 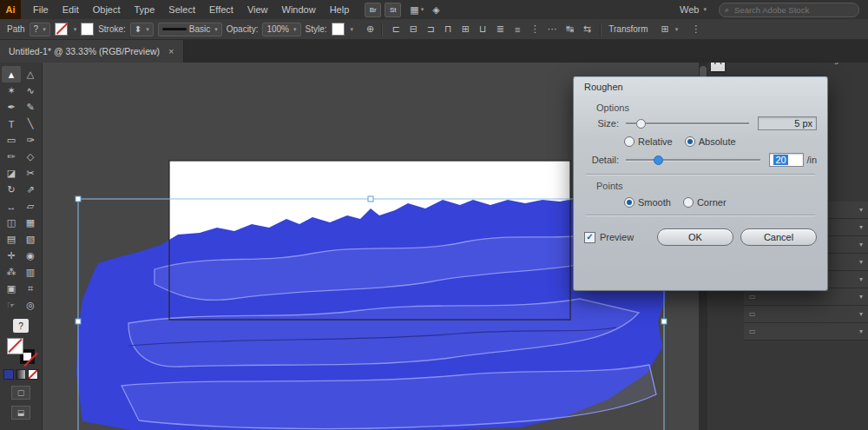 I want to click on corner-radio: Corner, so click(x=705, y=202).